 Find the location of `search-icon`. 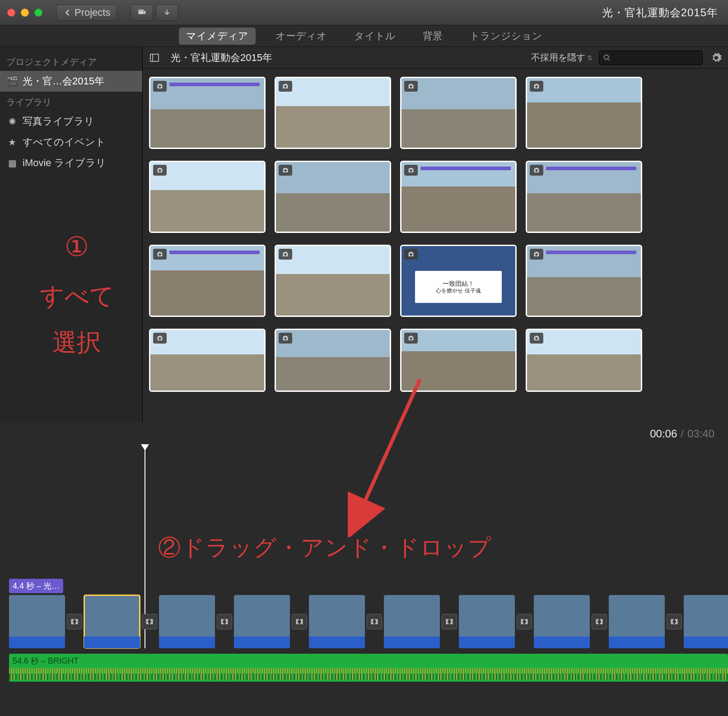

search-icon is located at coordinates (607, 58).